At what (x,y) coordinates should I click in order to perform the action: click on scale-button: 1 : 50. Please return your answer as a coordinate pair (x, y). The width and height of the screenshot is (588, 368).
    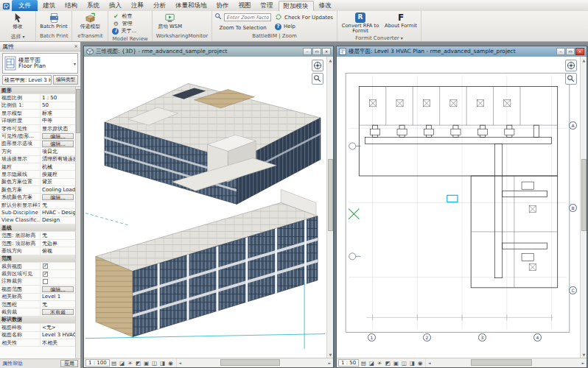
    Looking at the image, I should click on (349, 363).